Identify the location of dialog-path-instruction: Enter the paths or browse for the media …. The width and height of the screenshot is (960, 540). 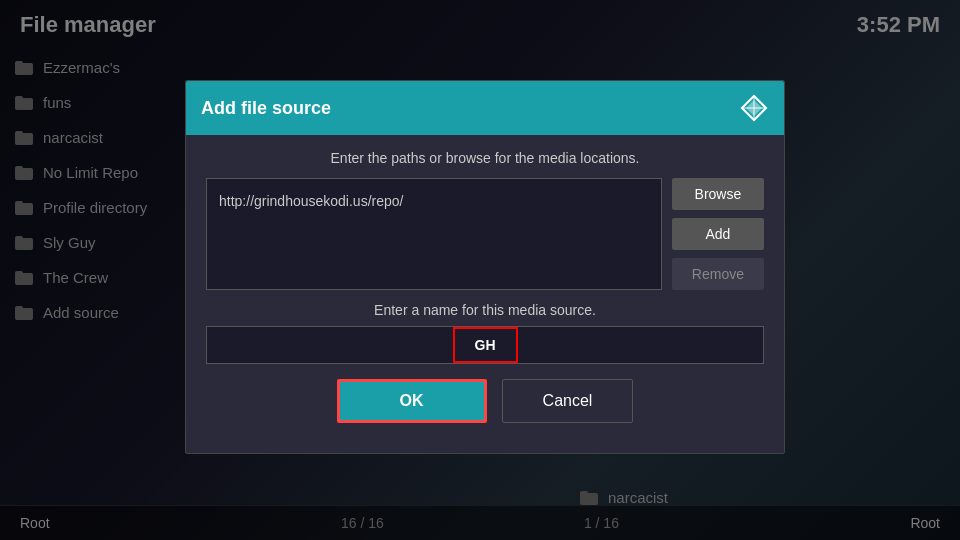
(485, 158).